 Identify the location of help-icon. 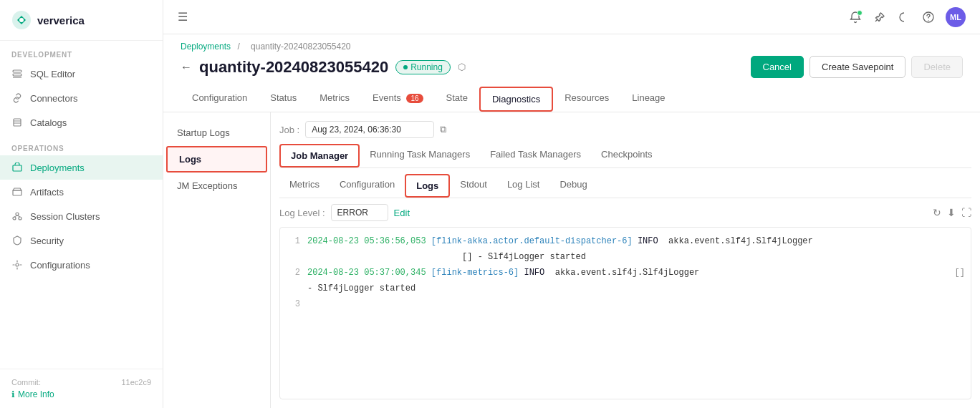
(928, 17).